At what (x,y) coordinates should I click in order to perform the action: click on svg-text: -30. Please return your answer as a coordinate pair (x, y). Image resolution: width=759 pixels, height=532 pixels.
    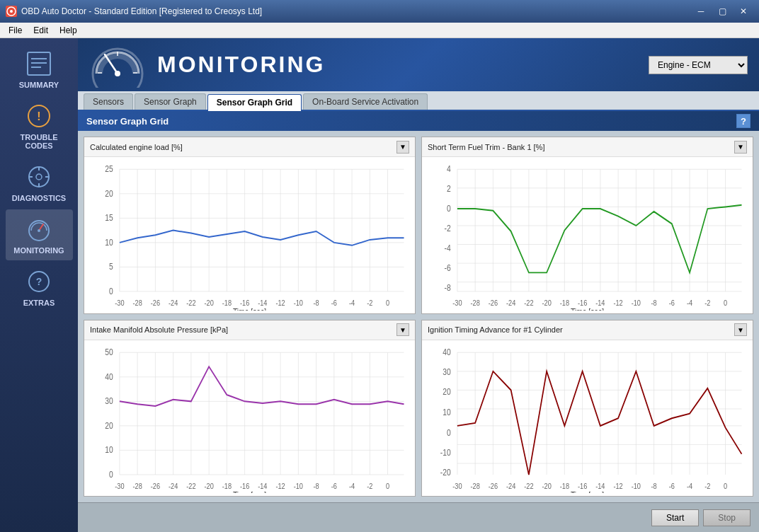
    Looking at the image, I should click on (120, 486).